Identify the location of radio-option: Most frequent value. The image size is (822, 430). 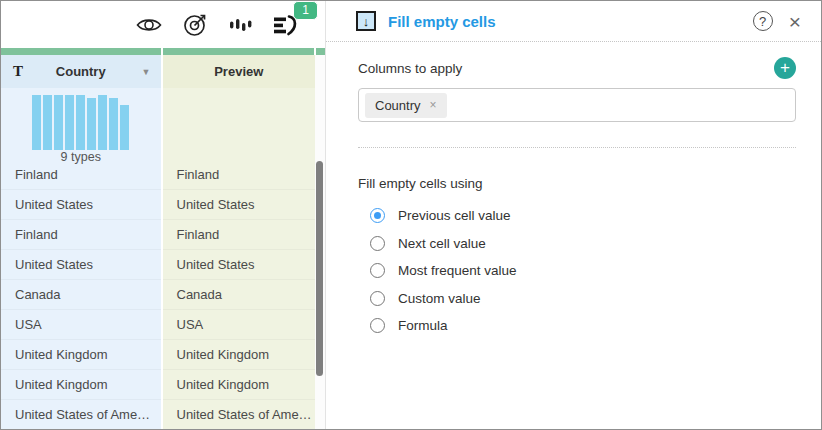
(583, 270).